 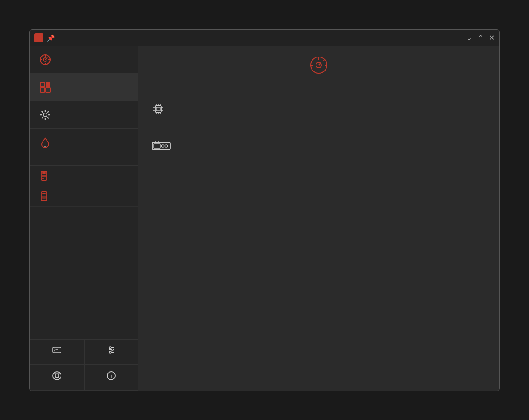 What do you see at coordinates (111, 377) in the screenshot?
I see `info-icon: i` at bounding box center [111, 377].